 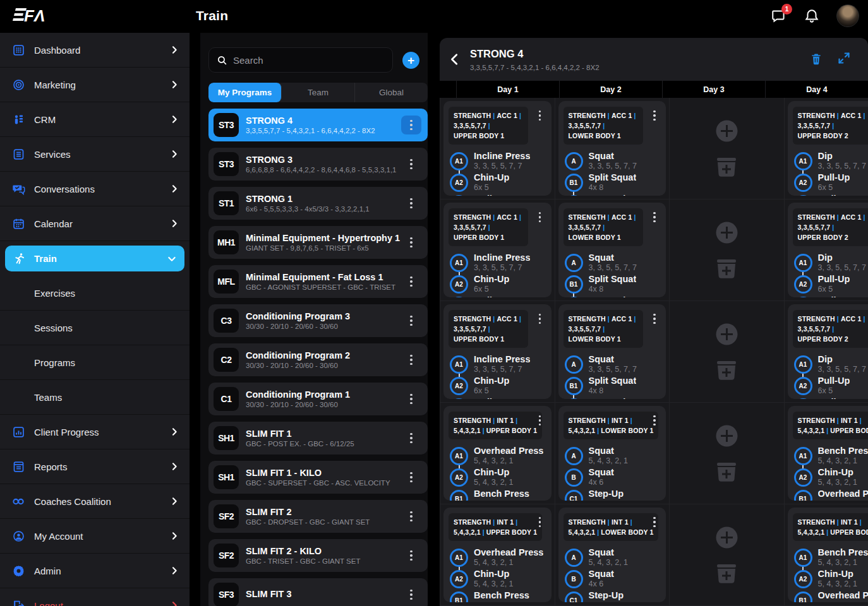 What do you see at coordinates (411, 61) in the screenshot?
I see `add-program-button: +` at bounding box center [411, 61].